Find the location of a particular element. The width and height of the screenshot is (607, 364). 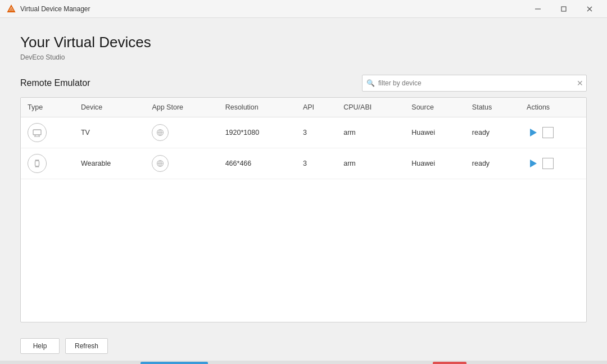

col-device: Device is located at coordinates (110, 108).